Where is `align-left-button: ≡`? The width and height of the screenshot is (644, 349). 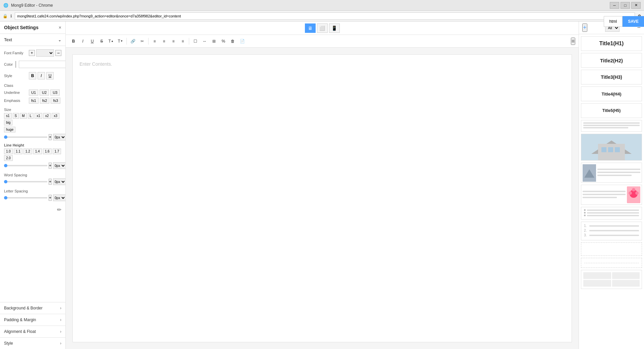 align-left-button: ≡ is located at coordinates (155, 41).